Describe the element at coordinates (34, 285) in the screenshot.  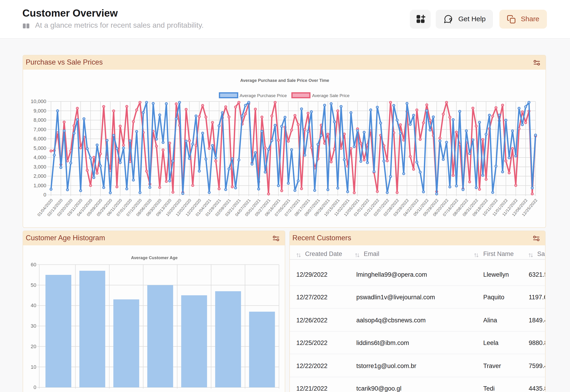
I see `svg-text: 50` at that location.